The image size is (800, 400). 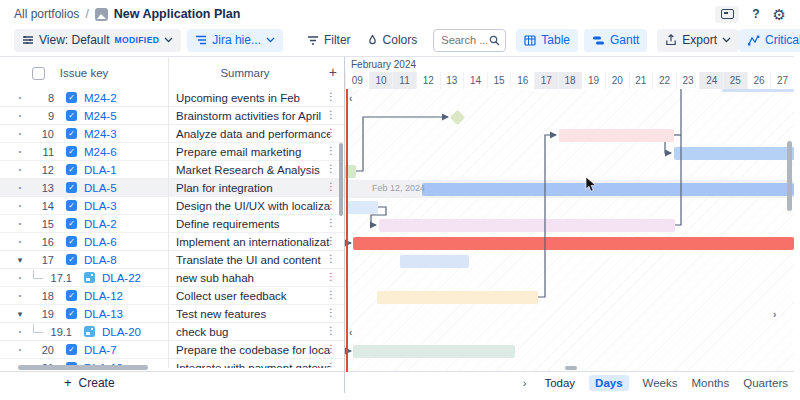 What do you see at coordinates (790, 176) in the screenshot?
I see `chart-vertical-scrollbar` at bounding box center [790, 176].